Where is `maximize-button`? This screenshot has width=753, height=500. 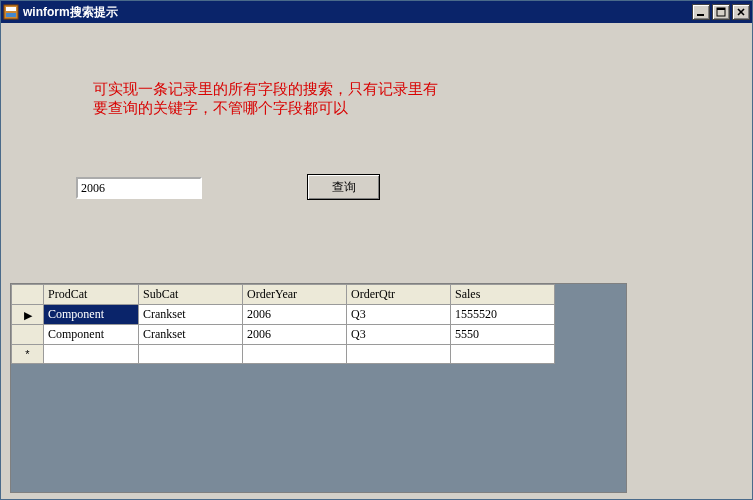 maximize-button is located at coordinates (721, 12).